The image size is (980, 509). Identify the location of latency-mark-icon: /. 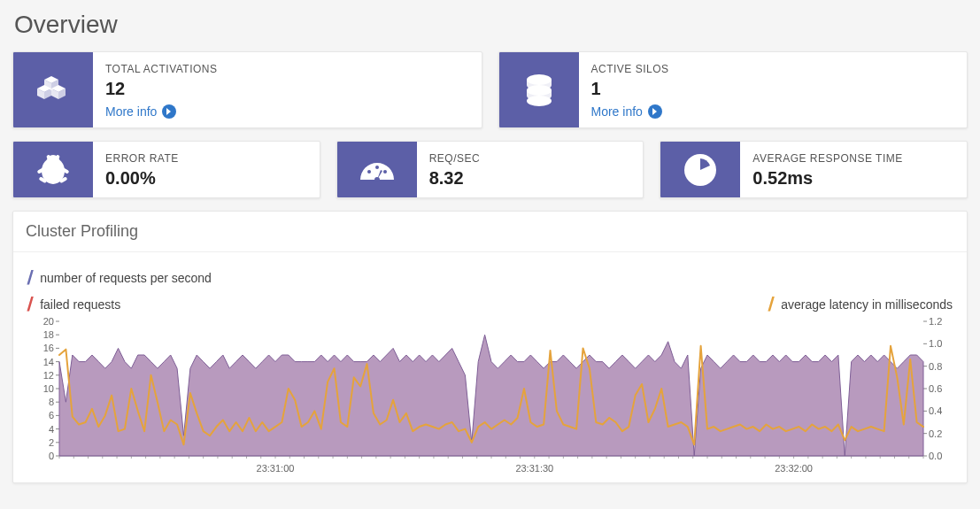
(771, 305).